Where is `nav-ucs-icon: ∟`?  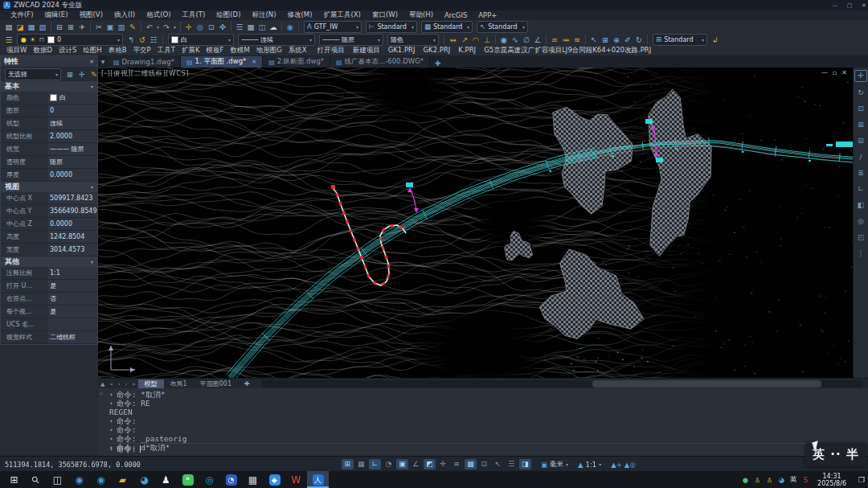 nav-ucs-icon: ∟ is located at coordinates (861, 190).